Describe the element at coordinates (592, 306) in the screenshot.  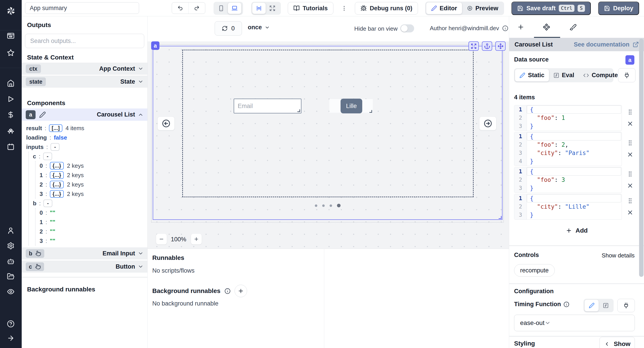
I see `timing-static-button` at that location.